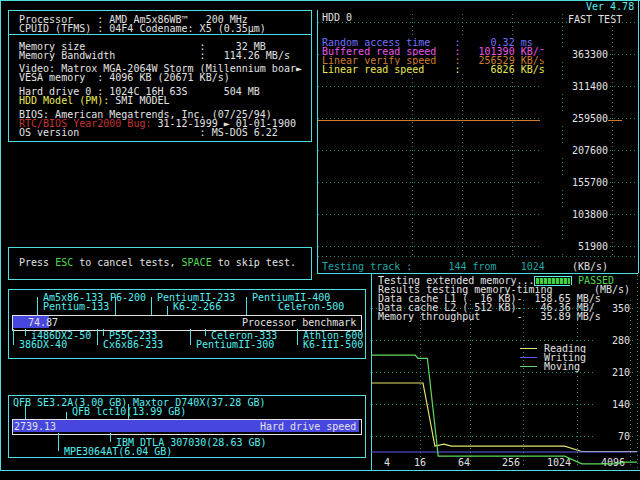 This screenshot has width=640, height=480. I want to click on hdd-ytick-259500: 259500, so click(574, 118).